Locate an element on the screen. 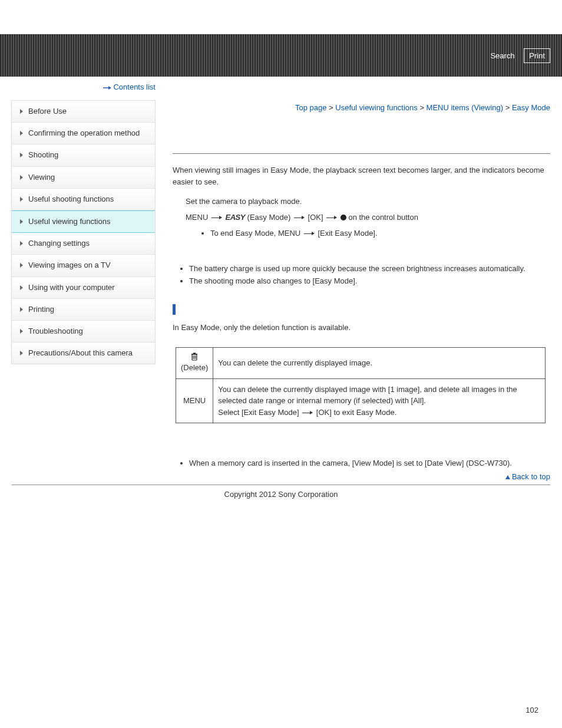  top-banner: Search Print is located at coordinates (281, 55).